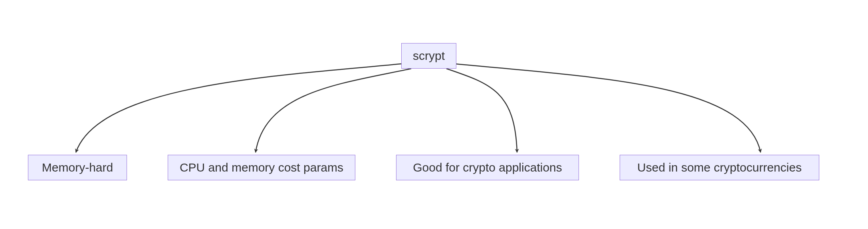 Image resolution: width=868 pixels, height=229 pixels. Describe the element at coordinates (719, 168) in the screenshot. I see `node-cryptocurrencies: Used in some cryptocurrencies` at that location.